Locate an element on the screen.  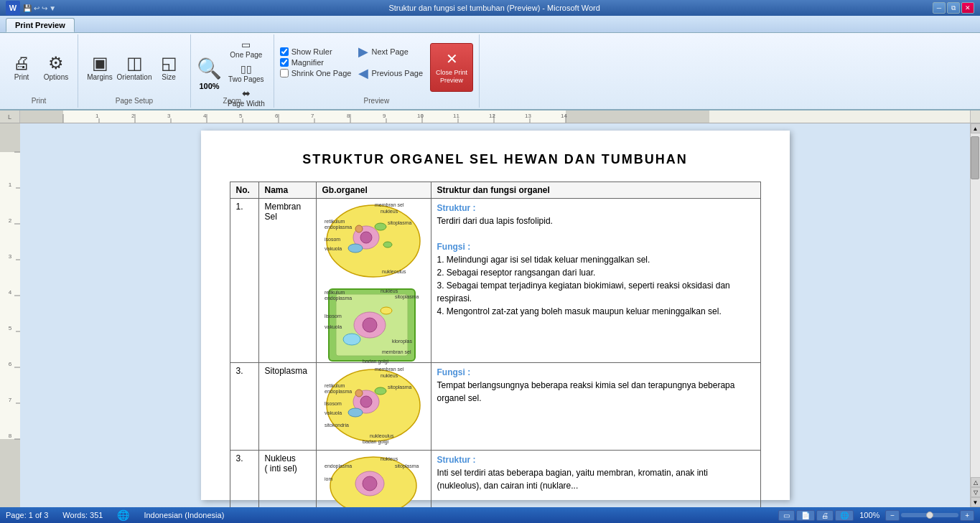
title-bar: W 💾 ↩ ↪ ▼ Struktur dan fungsi sel tumbuh… is located at coordinates (490, 8).